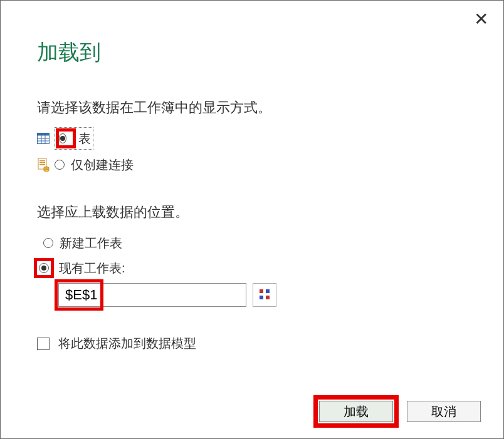 This screenshot has height=439, width=504. Describe the element at coordinates (127, 343) in the screenshot. I see `checkbox-datamodel-label: 将此数据添加到数据模型` at that location.